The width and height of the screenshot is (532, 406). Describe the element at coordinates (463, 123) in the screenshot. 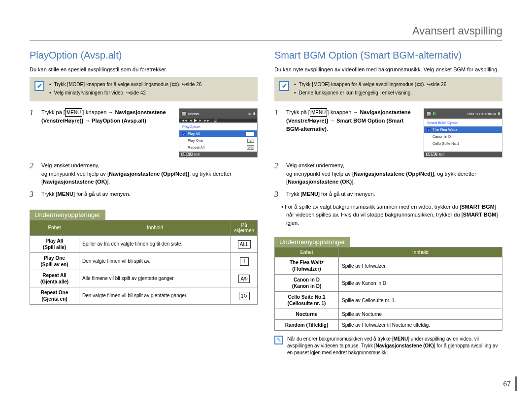

I see `panel-title: Smart BGM Option` at that location.